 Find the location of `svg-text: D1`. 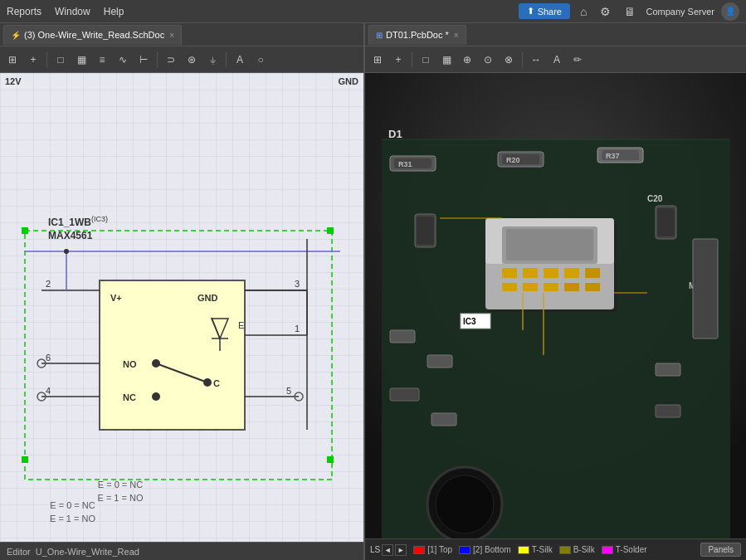

svg-text: D1 is located at coordinates (395, 134).